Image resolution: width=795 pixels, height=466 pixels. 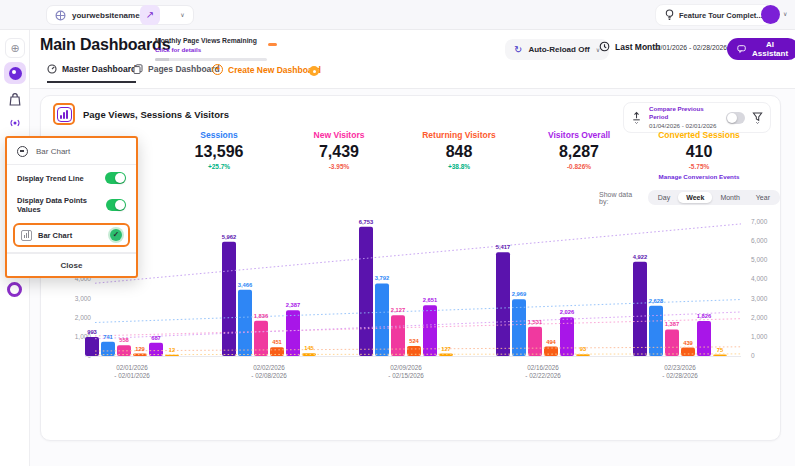 What do you see at coordinates (656, 301) in the screenshot?
I see `svg-text: 2,628` at bounding box center [656, 301].